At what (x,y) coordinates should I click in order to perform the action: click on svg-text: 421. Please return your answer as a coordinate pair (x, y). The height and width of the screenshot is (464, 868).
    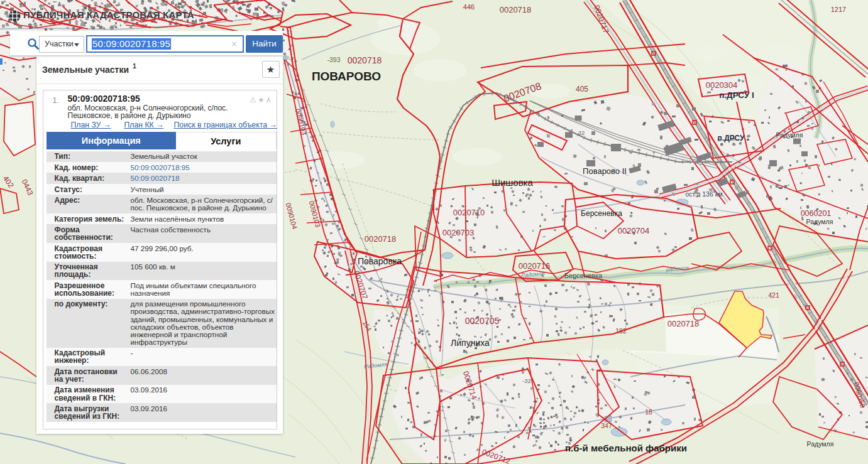
    Looking at the image, I should click on (774, 295).